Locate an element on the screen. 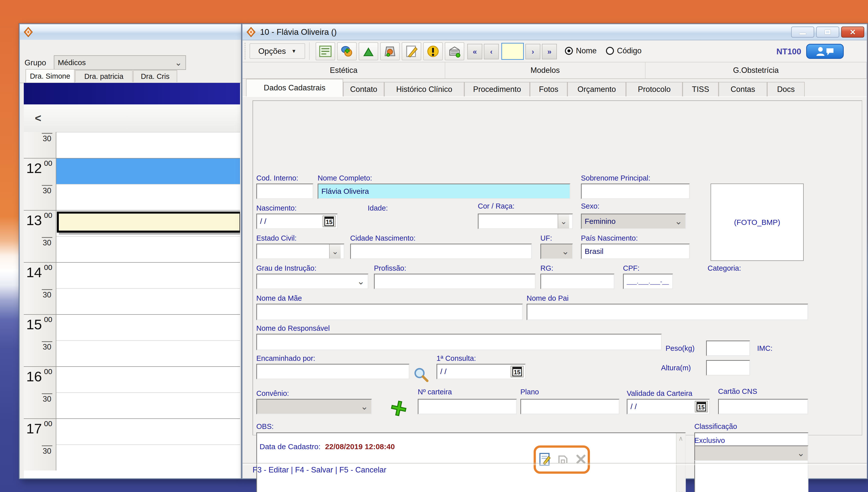 The image size is (868, 492). selected-slot is located at coordinates (148, 171).